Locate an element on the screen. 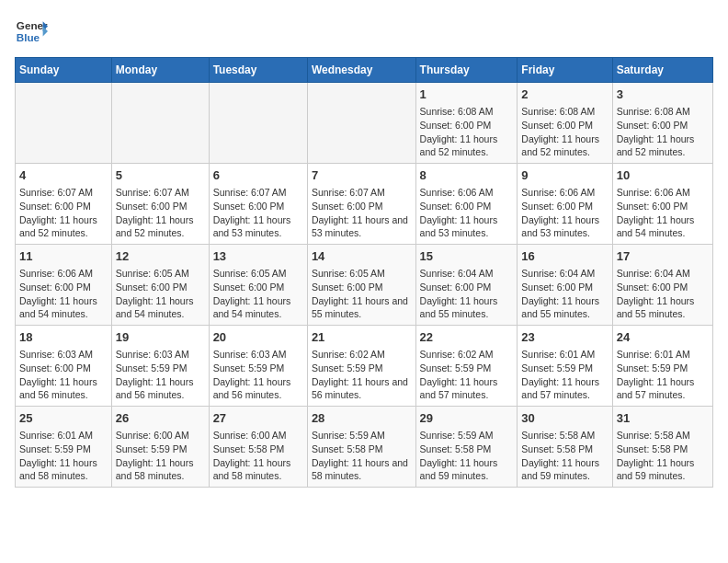  weekday-header-monday: Monday is located at coordinates (160, 70).